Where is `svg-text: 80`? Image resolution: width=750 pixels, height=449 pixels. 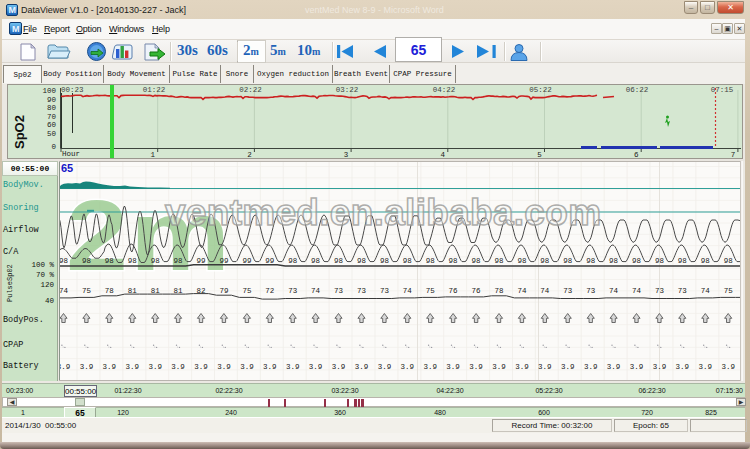
svg-text: 80 is located at coordinates (52, 108).